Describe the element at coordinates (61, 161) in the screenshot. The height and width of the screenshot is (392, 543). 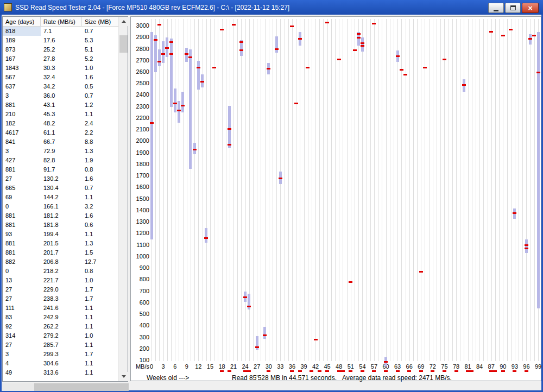
I see `table-row: 42782.81.9` at that location.